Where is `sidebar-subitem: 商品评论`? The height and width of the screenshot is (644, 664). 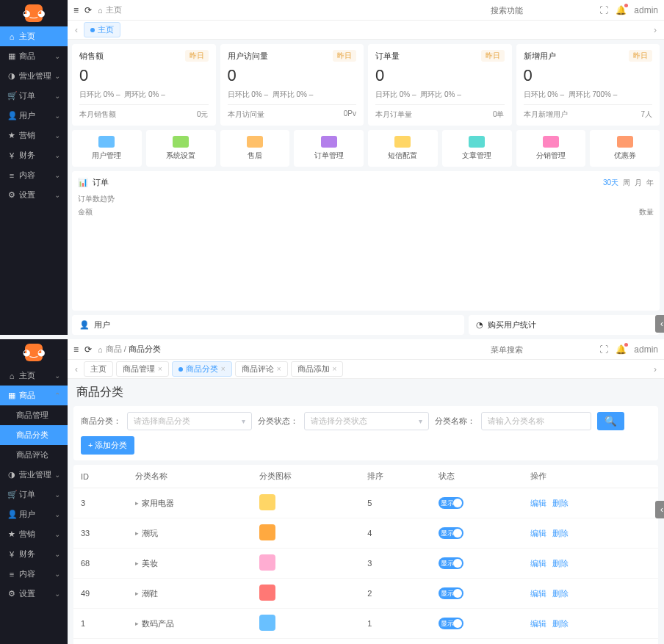
sidebar-subitem: 商品评论 is located at coordinates (34, 455).